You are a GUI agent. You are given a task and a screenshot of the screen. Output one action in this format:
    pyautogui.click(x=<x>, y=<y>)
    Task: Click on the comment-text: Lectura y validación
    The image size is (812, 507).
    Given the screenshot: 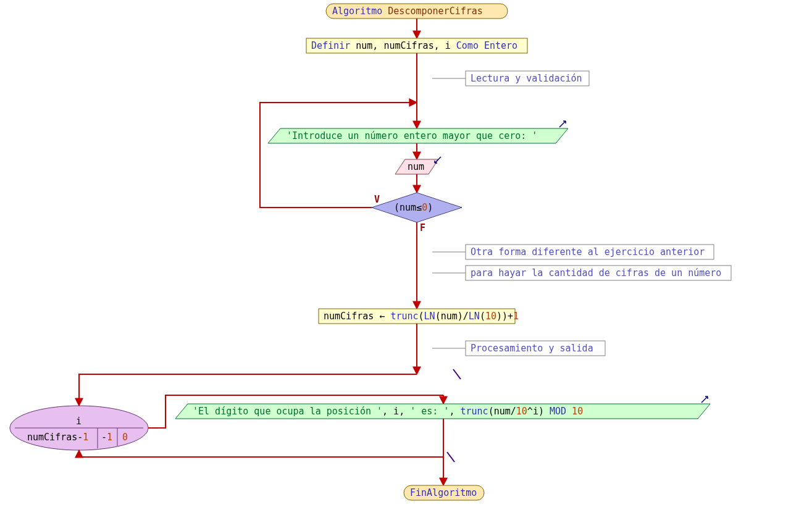 What is the action you would take?
    pyautogui.click(x=526, y=78)
    